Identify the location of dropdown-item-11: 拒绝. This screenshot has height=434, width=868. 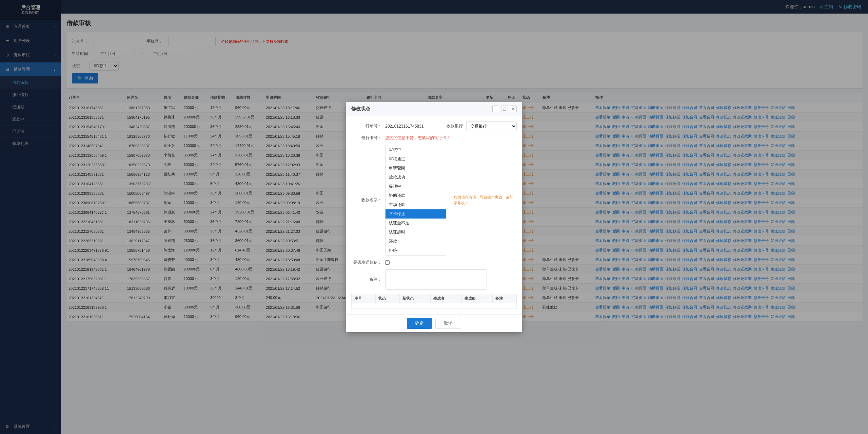
(416, 250).